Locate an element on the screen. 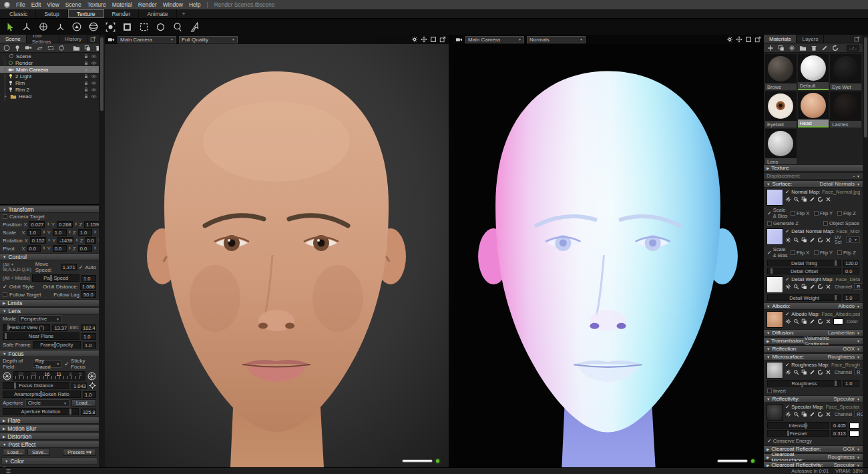  motion-blur-header: ▶Motion Blur is located at coordinates (49, 429).